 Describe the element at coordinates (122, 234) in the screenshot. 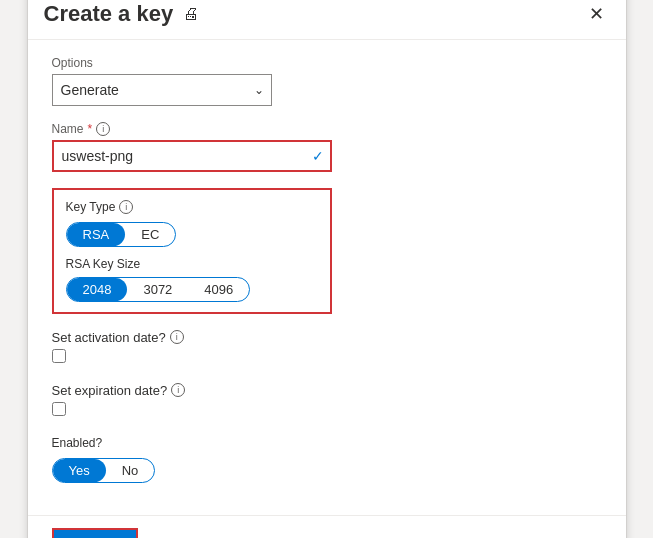

I see `key-type-toggle-group: RSA EC` at that location.